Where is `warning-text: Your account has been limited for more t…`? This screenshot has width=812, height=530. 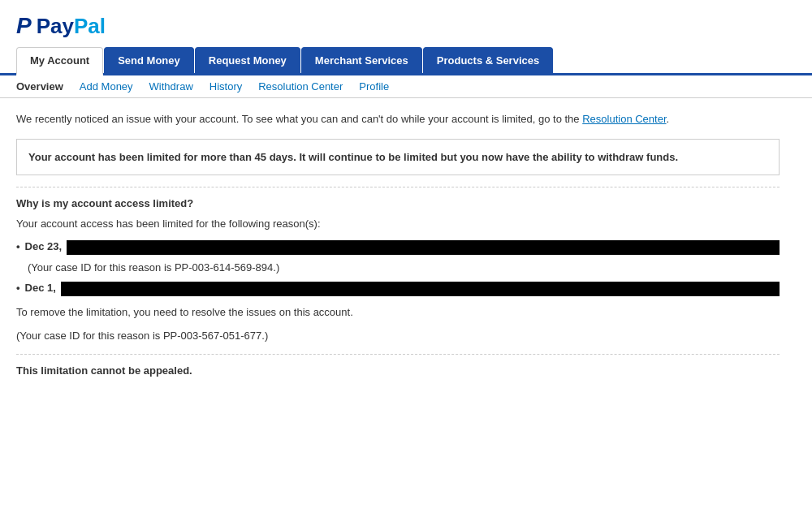 warning-text: Your account has been limited for more t… is located at coordinates (353, 157).